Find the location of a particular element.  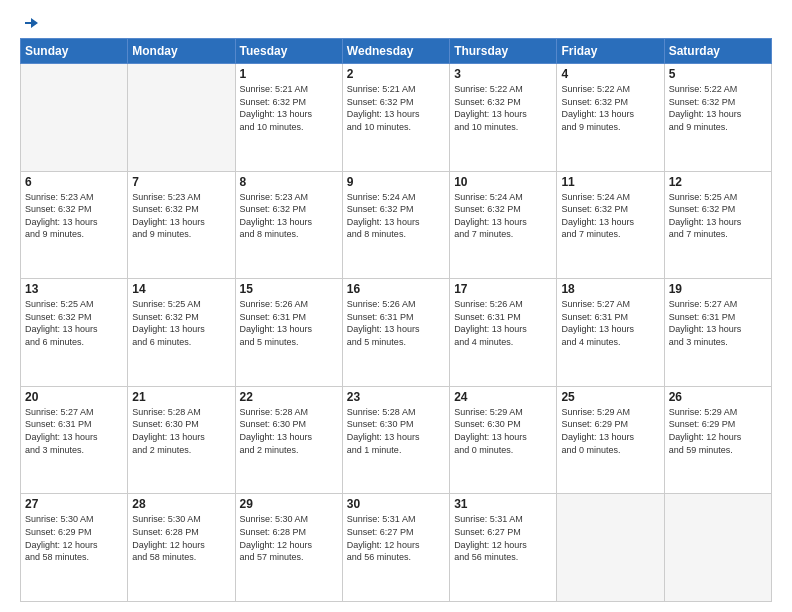

weekday-header: Thursday is located at coordinates (504, 52).